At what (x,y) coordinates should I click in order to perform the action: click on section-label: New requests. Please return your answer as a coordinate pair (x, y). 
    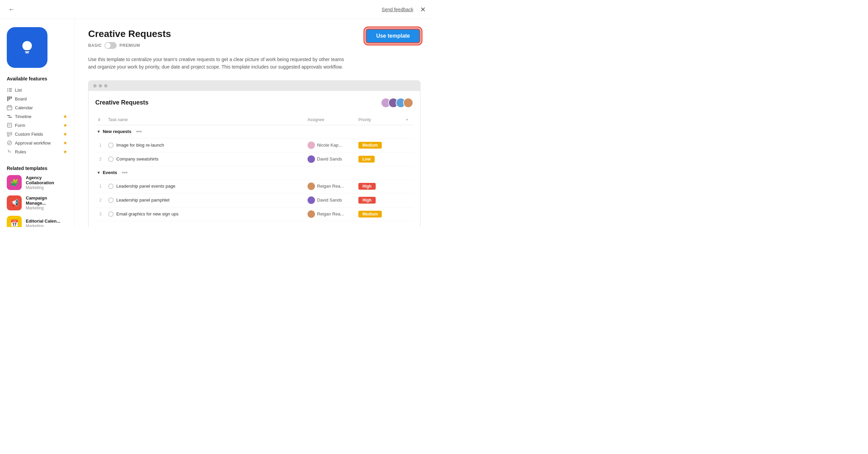
    Looking at the image, I should click on (117, 132).